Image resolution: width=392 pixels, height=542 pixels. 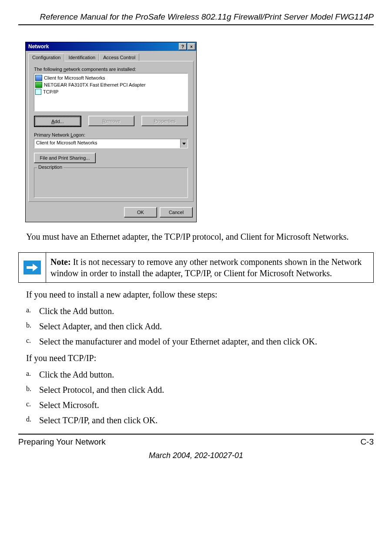 What do you see at coordinates (75, 78) in the screenshot?
I see `list-item-label: Client for Microsoft Networks` at bounding box center [75, 78].